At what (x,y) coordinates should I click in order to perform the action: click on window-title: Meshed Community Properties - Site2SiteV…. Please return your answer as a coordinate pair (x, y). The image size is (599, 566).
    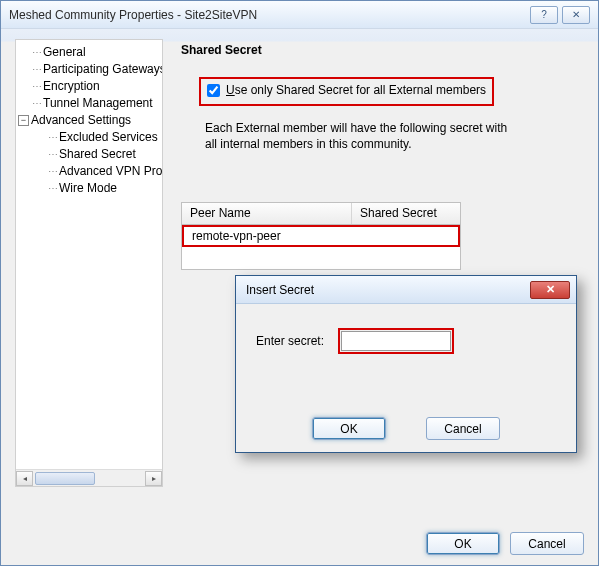
    Looking at the image, I should click on (268, 15).